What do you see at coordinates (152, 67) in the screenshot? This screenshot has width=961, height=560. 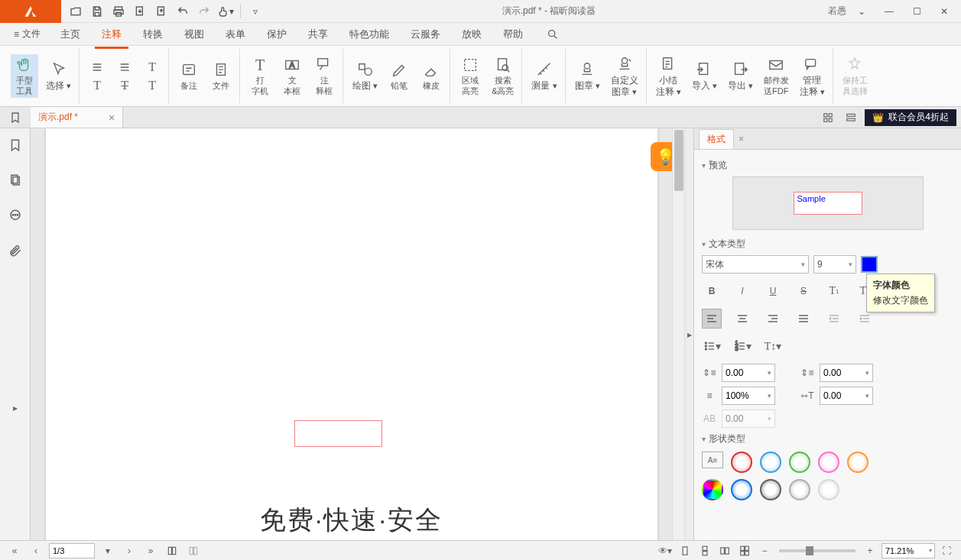 I see `replace-text-icon: T` at bounding box center [152, 67].